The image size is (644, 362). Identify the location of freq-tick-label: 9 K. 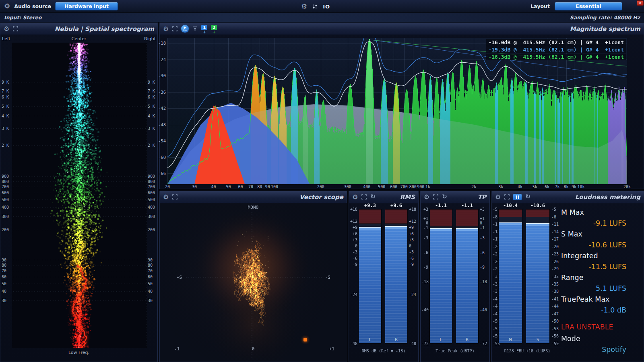
(5, 82).